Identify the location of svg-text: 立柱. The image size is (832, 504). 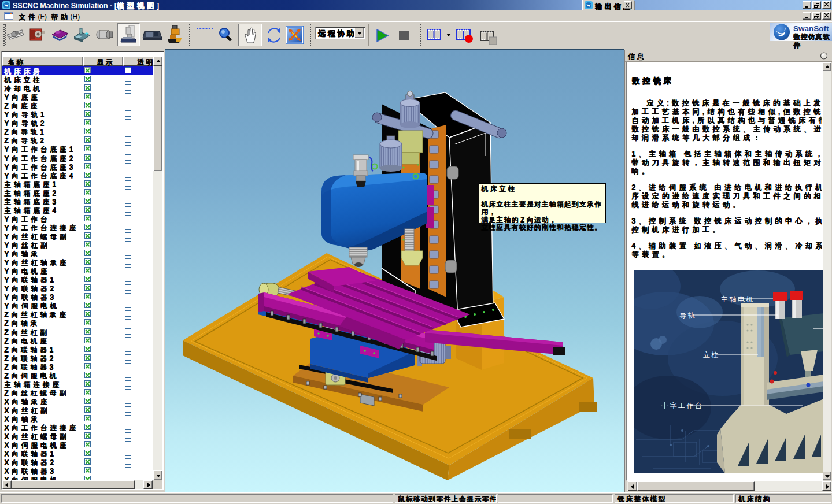
(711, 355).